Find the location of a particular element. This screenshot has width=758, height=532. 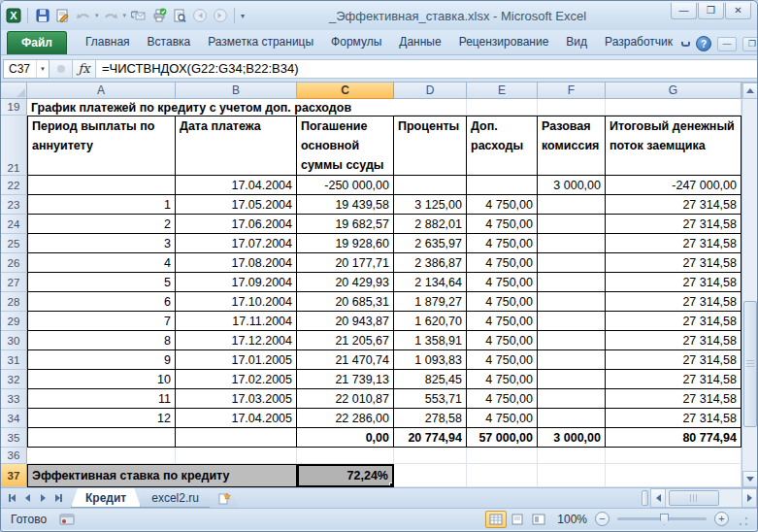

excel-logo-icon: X is located at coordinates (14, 16).